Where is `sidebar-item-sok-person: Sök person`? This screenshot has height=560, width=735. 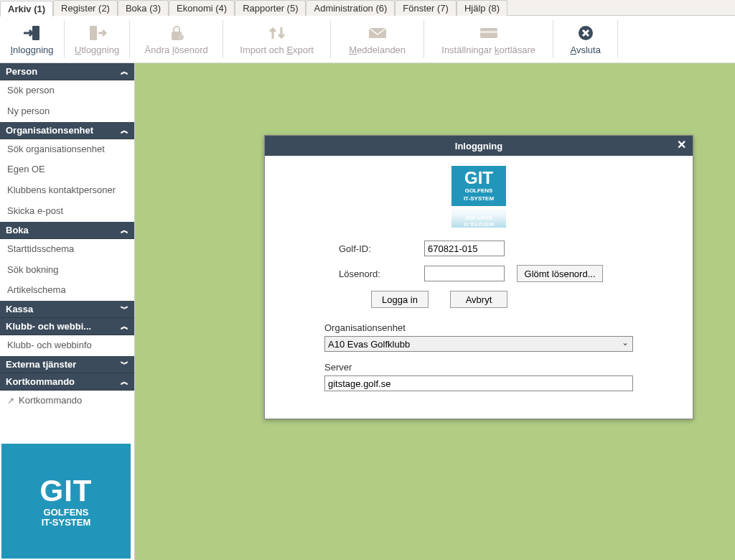 sidebar-item-sok-person: Sök person is located at coordinates (67, 90).